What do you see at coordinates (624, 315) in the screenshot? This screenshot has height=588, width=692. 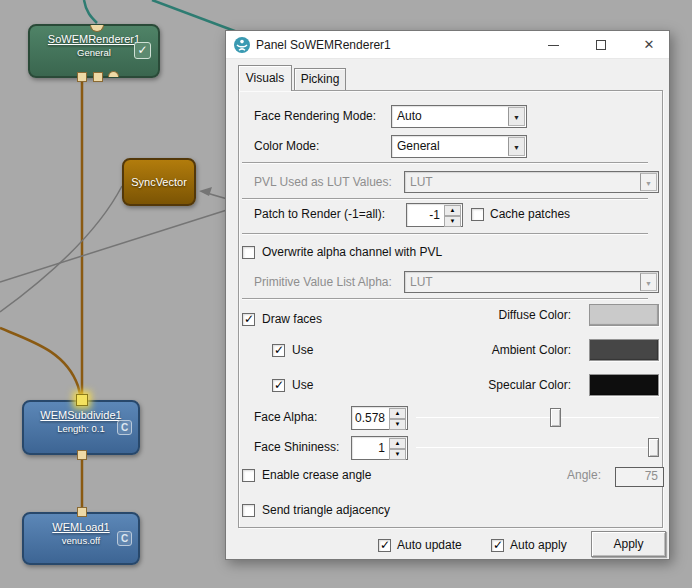 I see `diffuse-color-swatch` at bounding box center [624, 315].